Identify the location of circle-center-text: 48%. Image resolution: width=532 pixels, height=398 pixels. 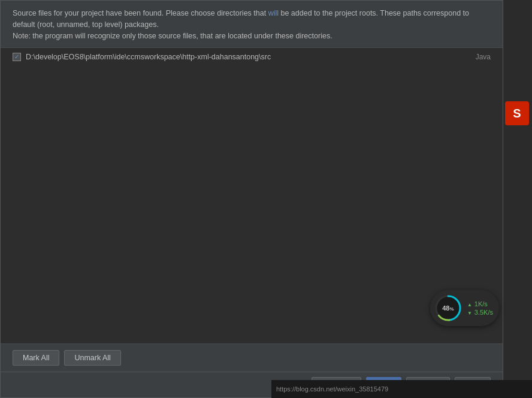
(448, 308).